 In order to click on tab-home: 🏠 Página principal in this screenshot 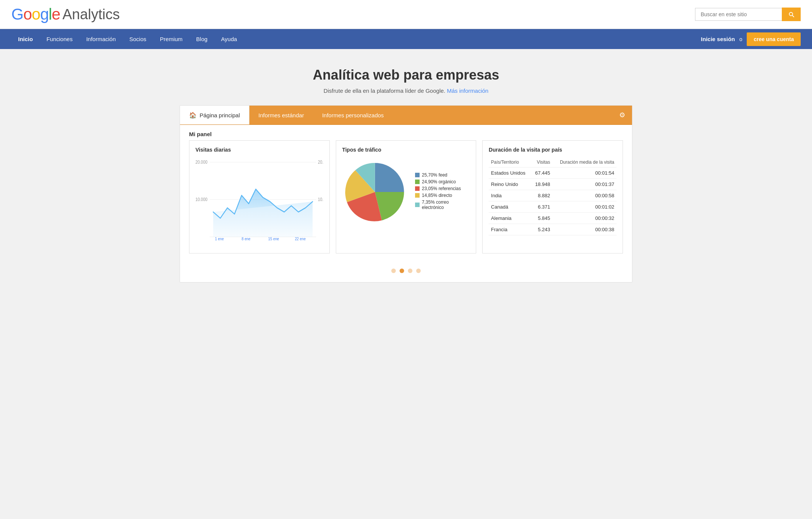, I will do `click(215, 115)`.